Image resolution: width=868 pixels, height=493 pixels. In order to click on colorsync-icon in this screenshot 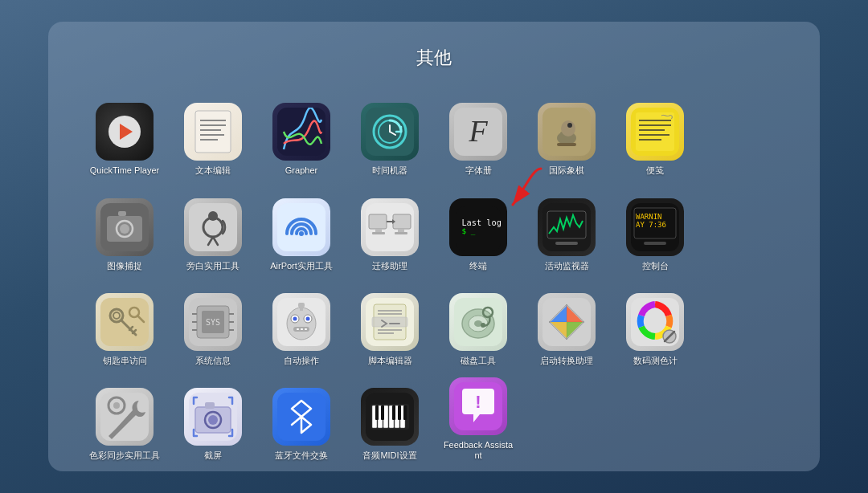, I will do `click(125, 417)`.